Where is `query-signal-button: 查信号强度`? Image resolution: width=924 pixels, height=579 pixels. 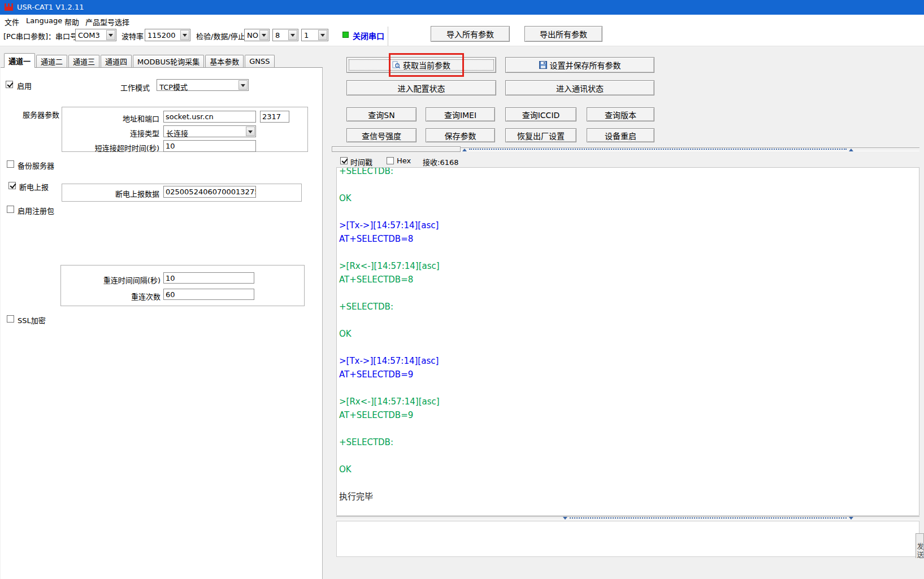 query-signal-button: 查信号强度 is located at coordinates (381, 136).